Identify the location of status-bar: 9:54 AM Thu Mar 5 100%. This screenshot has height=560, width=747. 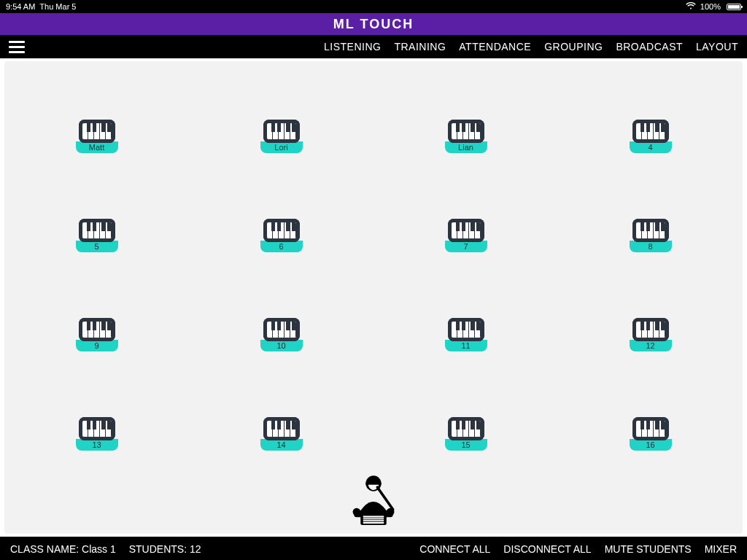
(374, 7).